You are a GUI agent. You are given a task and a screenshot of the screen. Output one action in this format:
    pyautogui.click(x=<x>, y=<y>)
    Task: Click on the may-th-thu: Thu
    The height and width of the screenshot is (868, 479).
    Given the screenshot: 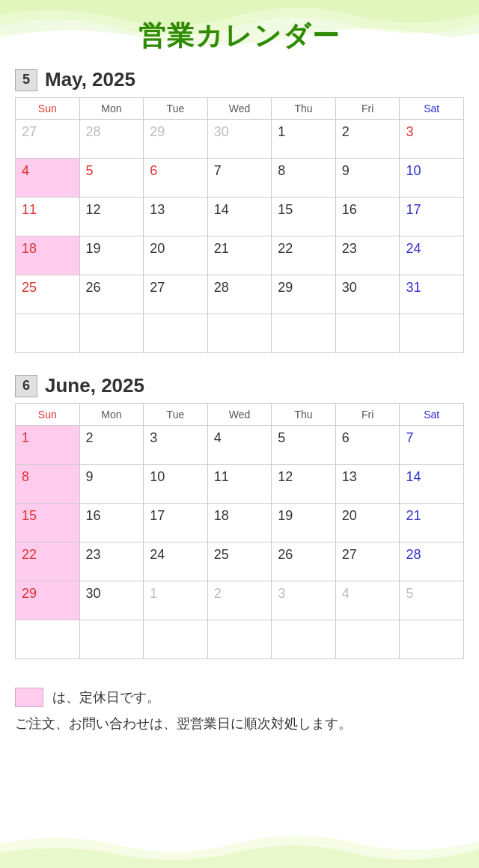 What is the action you would take?
    pyautogui.click(x=304, y=109)
    